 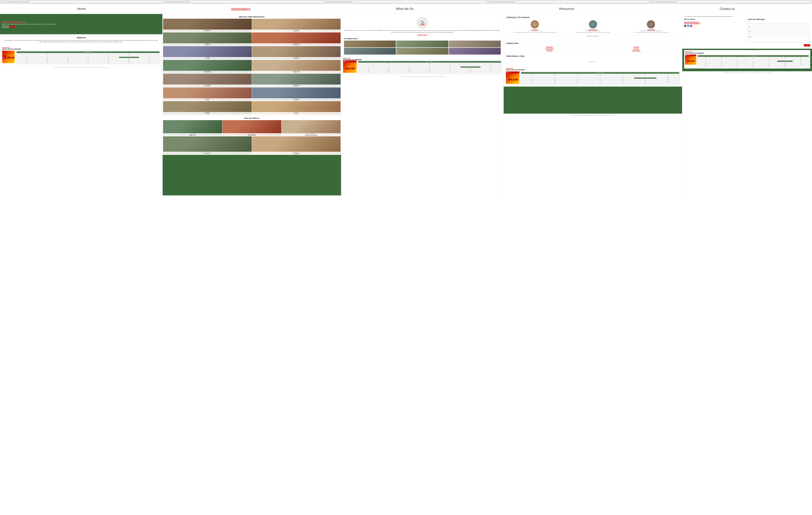 What do you see at coordinates (593, 76) in the screenshot?
I see `res-cal-area: Upcoming! Check Out Our Calendar! CS Spl…` at bounding box center [593, 76].